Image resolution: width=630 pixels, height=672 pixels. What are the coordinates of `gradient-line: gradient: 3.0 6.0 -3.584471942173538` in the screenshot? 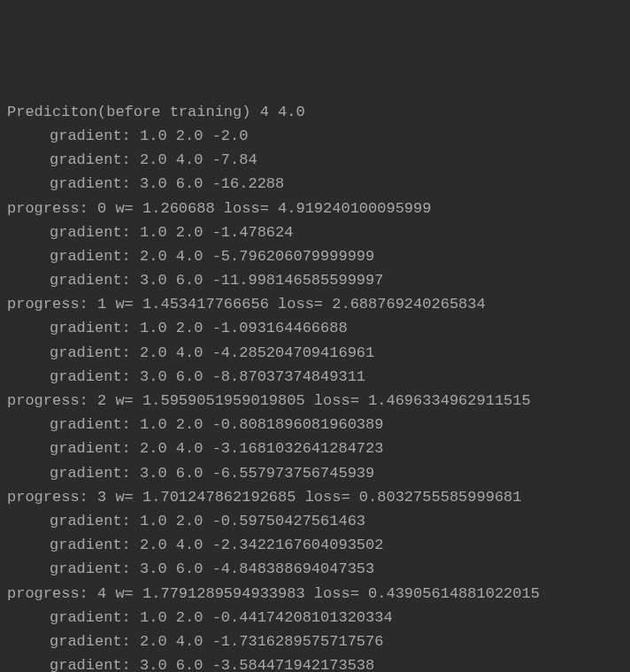 It's located at (315, 662).